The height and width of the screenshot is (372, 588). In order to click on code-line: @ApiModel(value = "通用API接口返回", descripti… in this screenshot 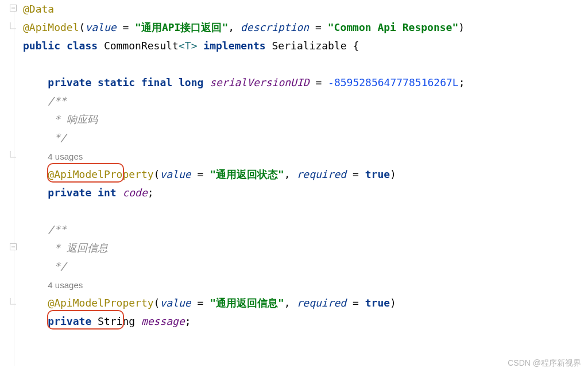, I will do `click(304, 28)`.